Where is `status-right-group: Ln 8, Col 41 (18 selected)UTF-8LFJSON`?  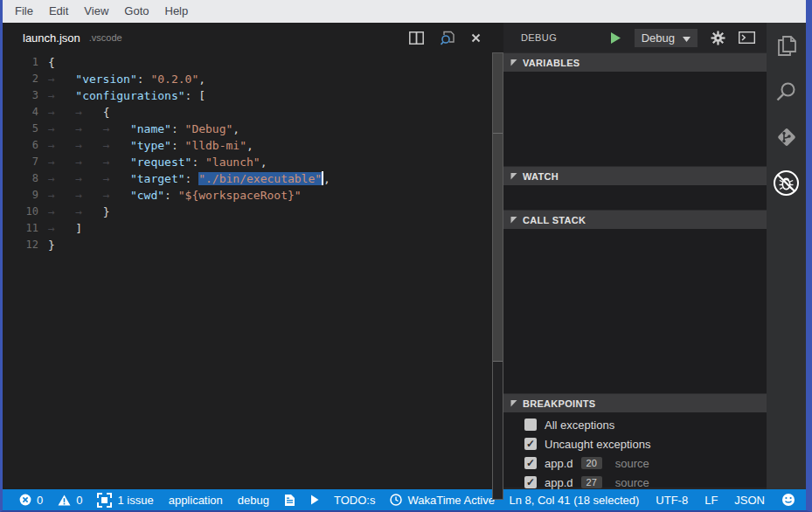 status-right-group: Ln 8, Col 41 (18 selected)UTF-8LFJSON is located at coordinates (652, 500).